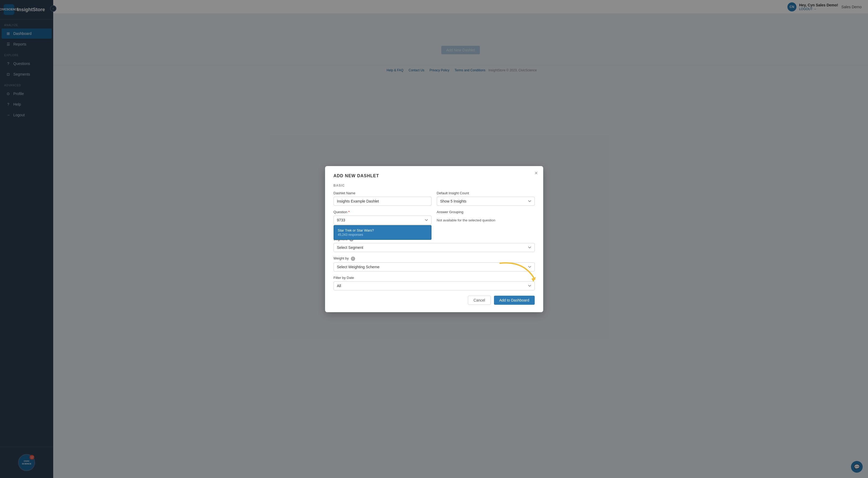  I want to click on required-indicator: *, so click(349, 212).